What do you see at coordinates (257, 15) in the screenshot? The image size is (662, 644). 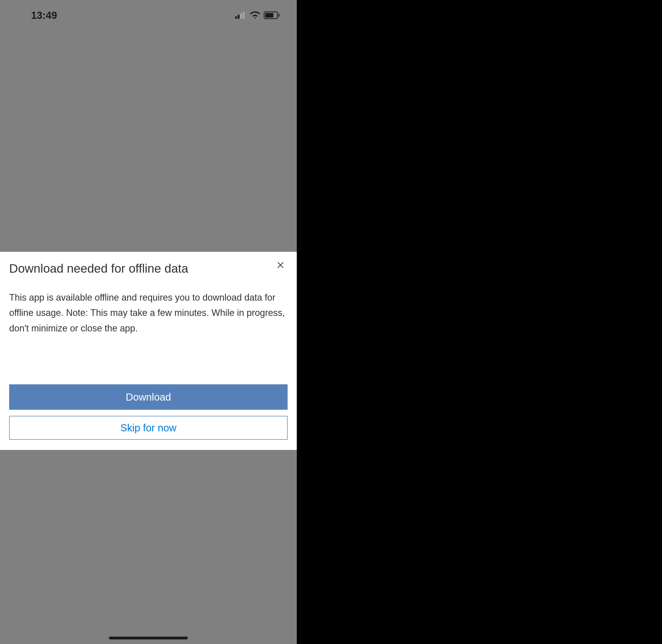 I see `status-icons` at bounding box center [257, 15].